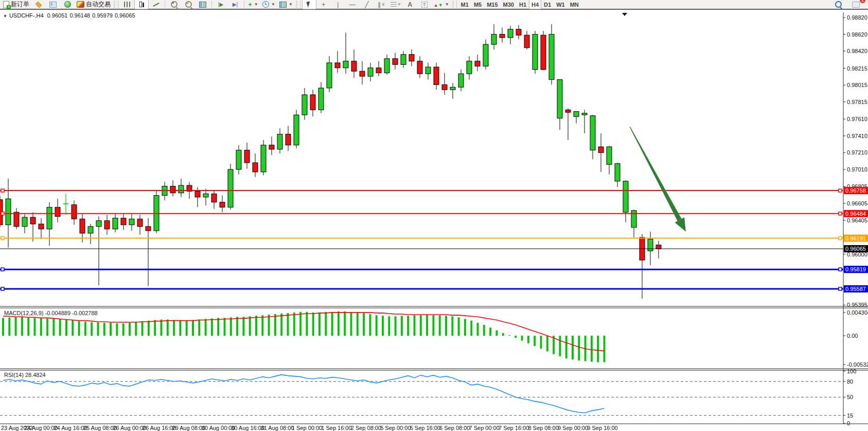 The width and height of the screenshot is (868, 431). I want to click on timeframe-D1: D1, so click(547, 5).